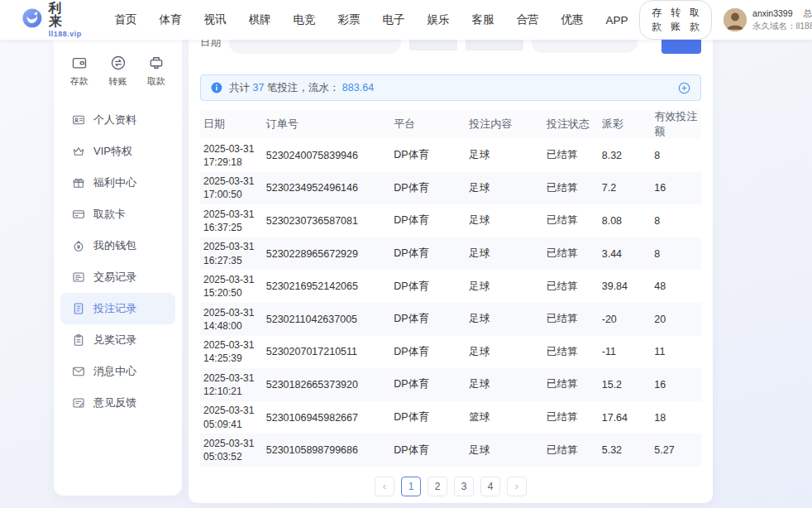  I want to click on column-header: 投注内容, so click(504, 124).